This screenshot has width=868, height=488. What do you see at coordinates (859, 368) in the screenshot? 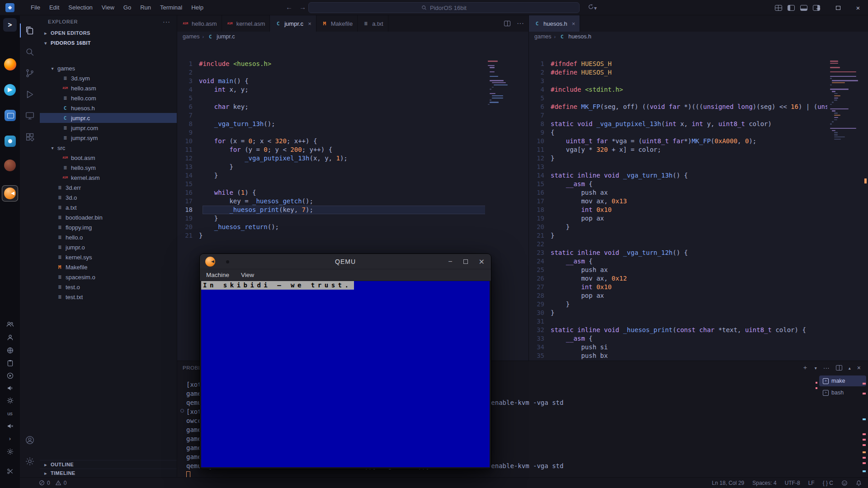
I see `panel-close-icon: ×` at bounding box center [859, 368].